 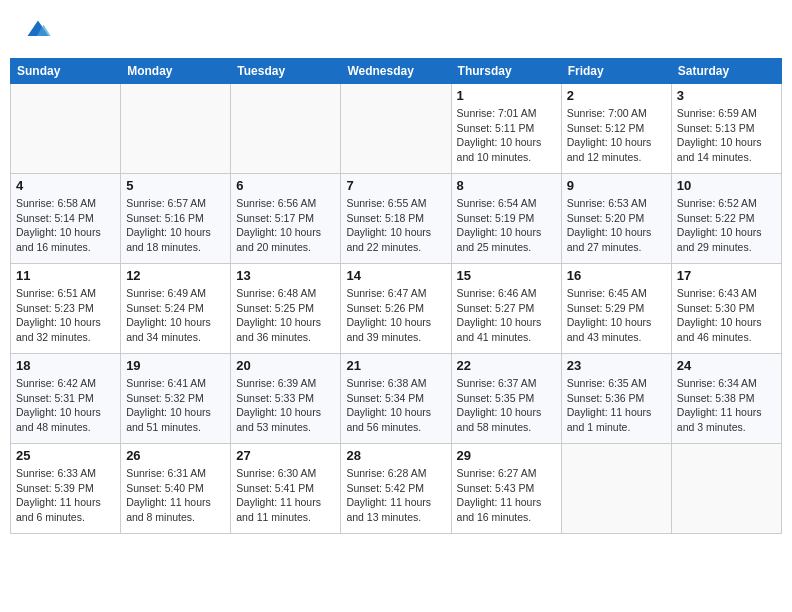 What do you see at coordinates (66, 72) in the screenshot?
I see `day-header-sunday: Sunday` at bounding box center [66, 72].